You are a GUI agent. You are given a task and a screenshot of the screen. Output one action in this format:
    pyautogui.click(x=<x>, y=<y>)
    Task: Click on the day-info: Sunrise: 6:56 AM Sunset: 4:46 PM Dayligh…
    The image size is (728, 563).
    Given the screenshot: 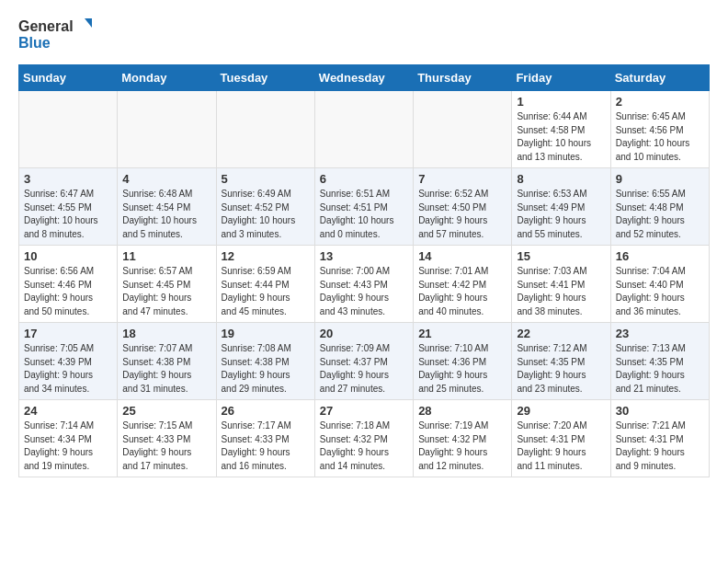 What is the action you would take?
    pyautogui.click(x=68, y=292)
    